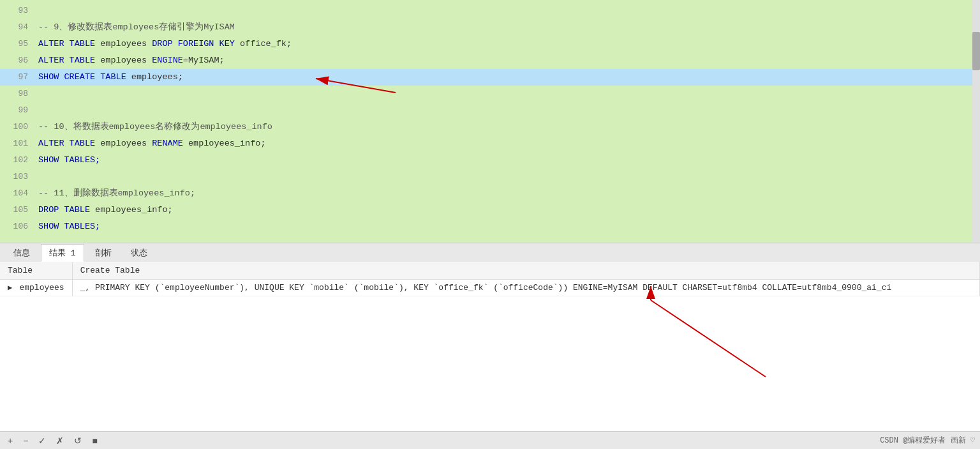 This screenshot has height=449, width=980. Describe the element at coordinates (490, 177) in the screenshot. I see `code-line-103: 103` at that location.